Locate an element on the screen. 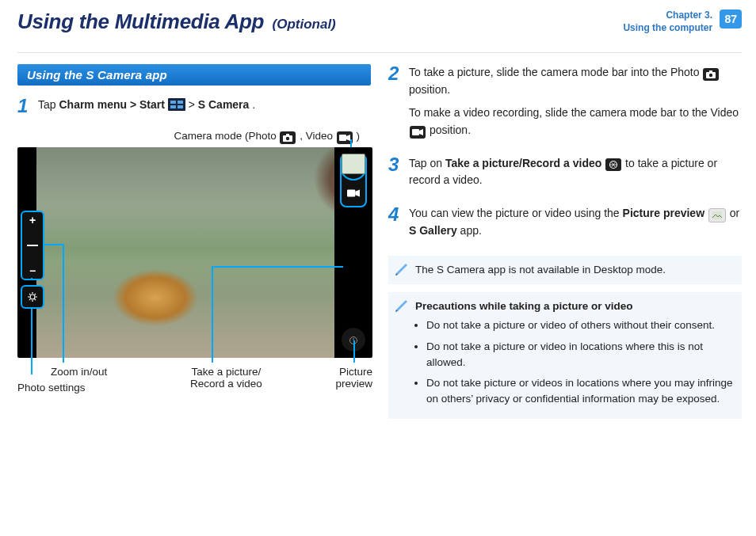 This screenshot has height=536, width=756. step-2: 2 To take a picture, slide the camera mo… is located at coordinates (565, 105).